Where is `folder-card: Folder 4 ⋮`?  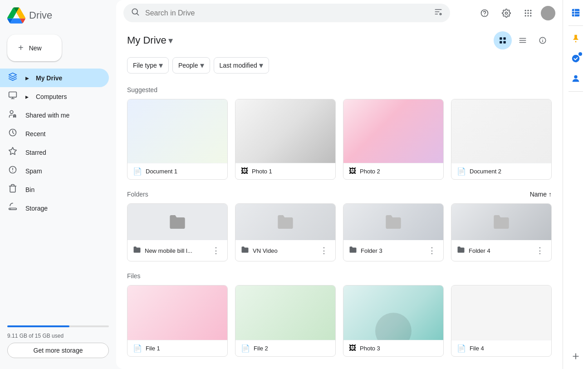
folder-card: Folder 4 ⋮ is located at coordinates (501, 232).